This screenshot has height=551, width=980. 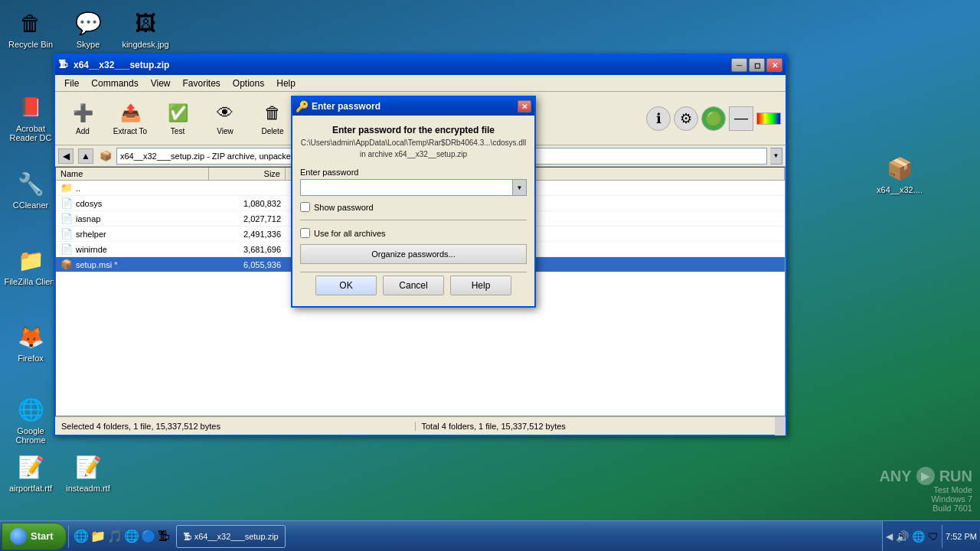 I want to click on dialog-password-section: Enter password ▼, so click(x=413, y=182).